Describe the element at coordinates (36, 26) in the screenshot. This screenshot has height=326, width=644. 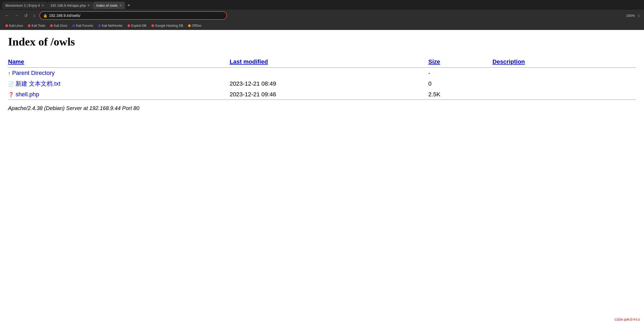
I see `bookmark-kali-tools: Kali Tools` at that location.